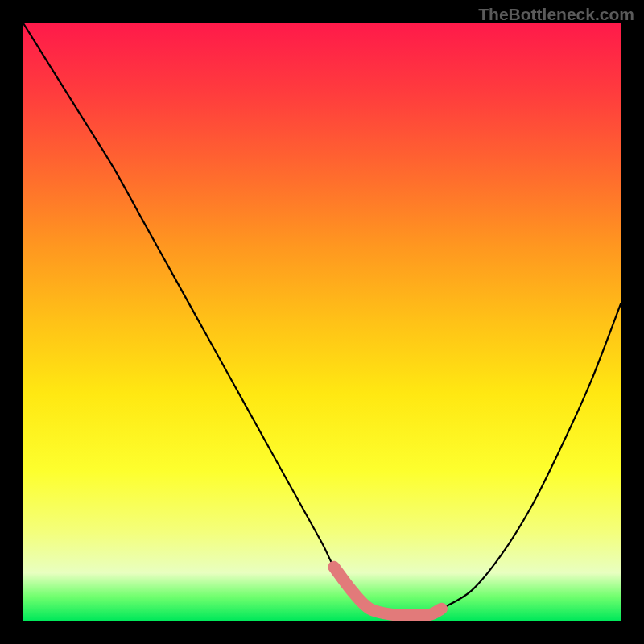  Describe the element at coordinates (556, 14) in the screenshot. I see `watermark-text: TheBottleneck.com` at that location.